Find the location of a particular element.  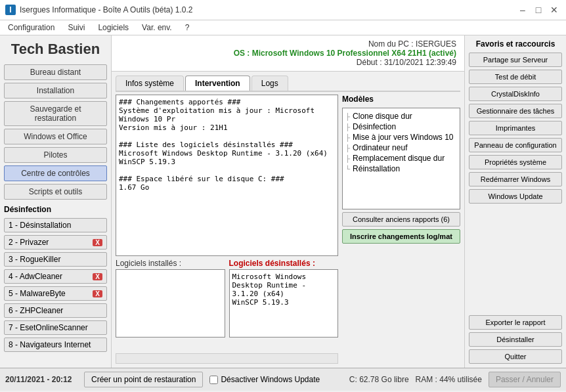

quitter-button: Quitter is located at coordinates (515, 357).